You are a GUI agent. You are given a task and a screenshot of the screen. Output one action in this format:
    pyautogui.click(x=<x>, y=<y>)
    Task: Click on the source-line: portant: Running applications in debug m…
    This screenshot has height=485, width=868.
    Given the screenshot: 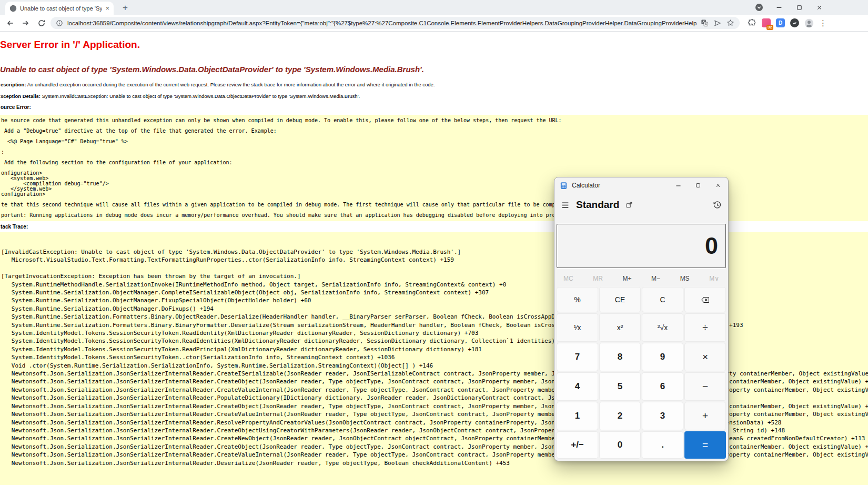 What is the action you would take?
    pyautogui.click(x=435, y=215)
    